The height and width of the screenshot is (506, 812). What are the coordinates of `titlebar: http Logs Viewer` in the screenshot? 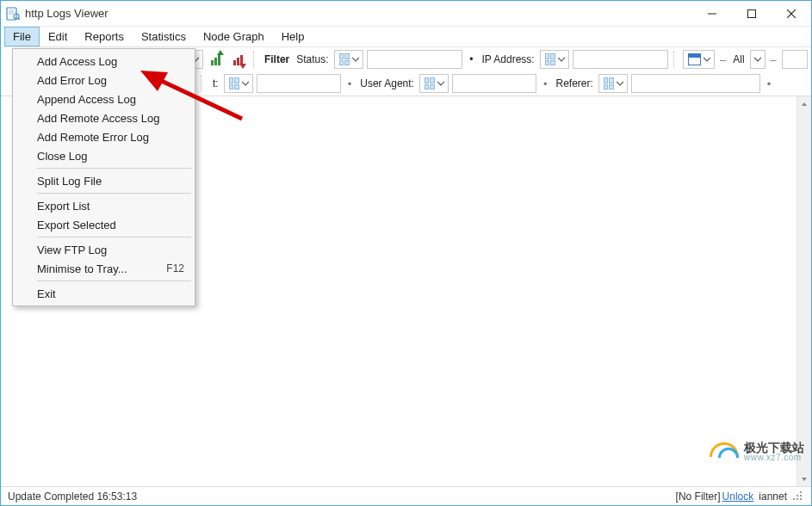 It's located at (406, 14).